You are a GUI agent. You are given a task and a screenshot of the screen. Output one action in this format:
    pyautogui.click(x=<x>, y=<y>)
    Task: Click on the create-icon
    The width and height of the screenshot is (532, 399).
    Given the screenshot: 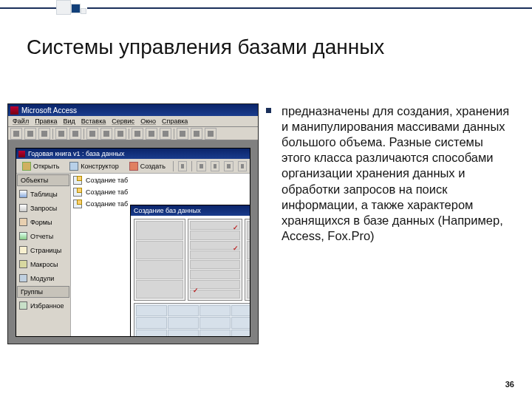 What is the action you would take?
    pyautogui.click(x=134, y=166)
    